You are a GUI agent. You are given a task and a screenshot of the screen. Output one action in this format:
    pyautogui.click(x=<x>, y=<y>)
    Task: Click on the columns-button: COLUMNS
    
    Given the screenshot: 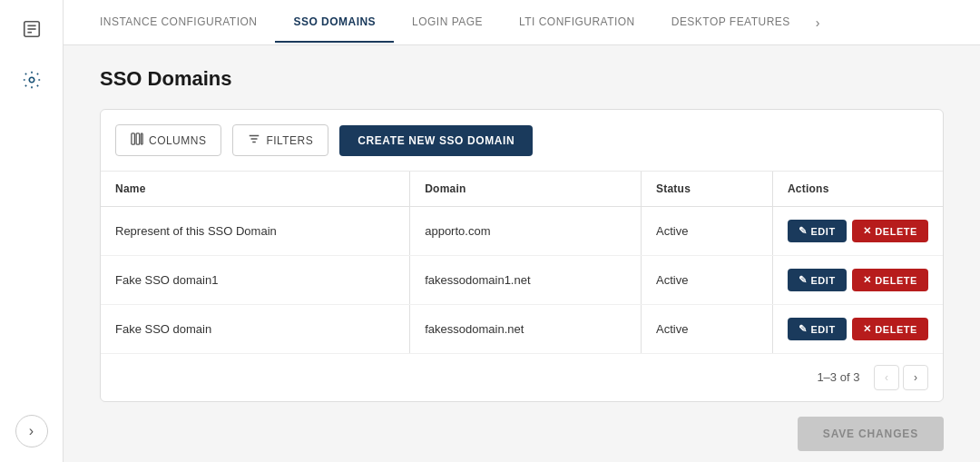 What is the action you would take?
    pyautogui.click(x=169, y=140)
    